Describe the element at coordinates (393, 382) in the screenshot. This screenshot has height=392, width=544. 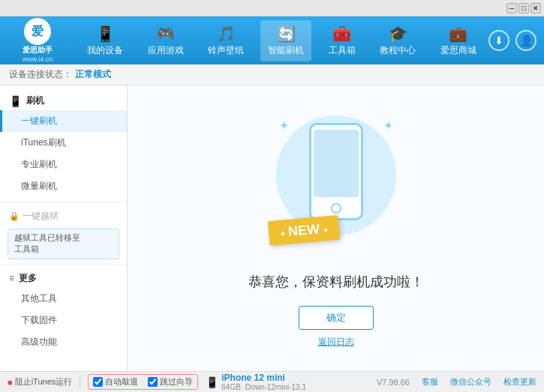
I see `version-label: V7.98.66` at that location.